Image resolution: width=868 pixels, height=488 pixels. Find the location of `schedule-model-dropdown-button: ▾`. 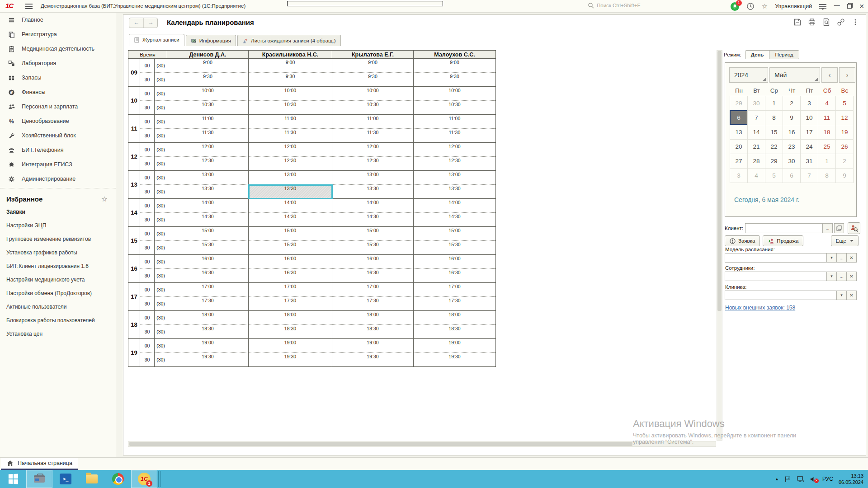

schedule-model-dropdown-button: ▾ is located at coordinates (831, 258).